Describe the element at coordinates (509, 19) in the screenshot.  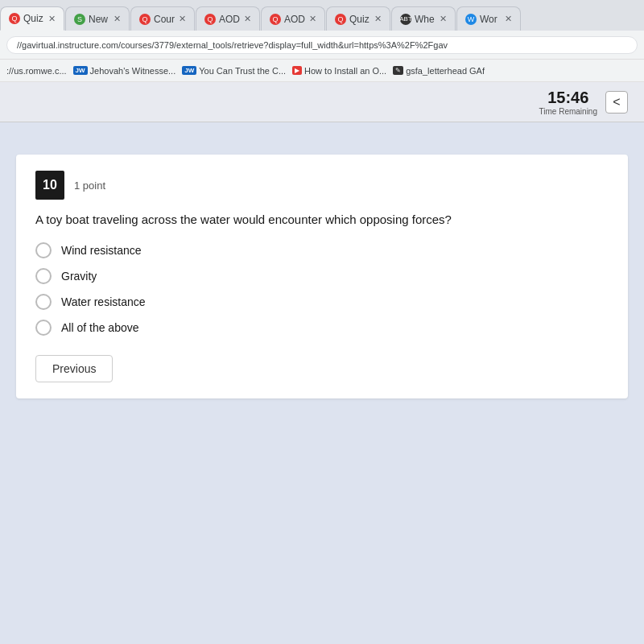
I see `tab-close-wor: ✕` at that location.